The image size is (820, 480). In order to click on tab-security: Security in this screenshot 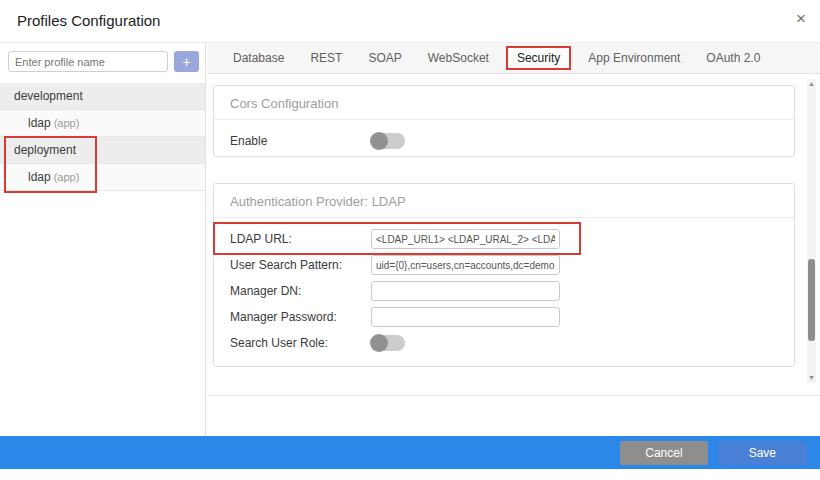, I will do `click(538, 58)`.